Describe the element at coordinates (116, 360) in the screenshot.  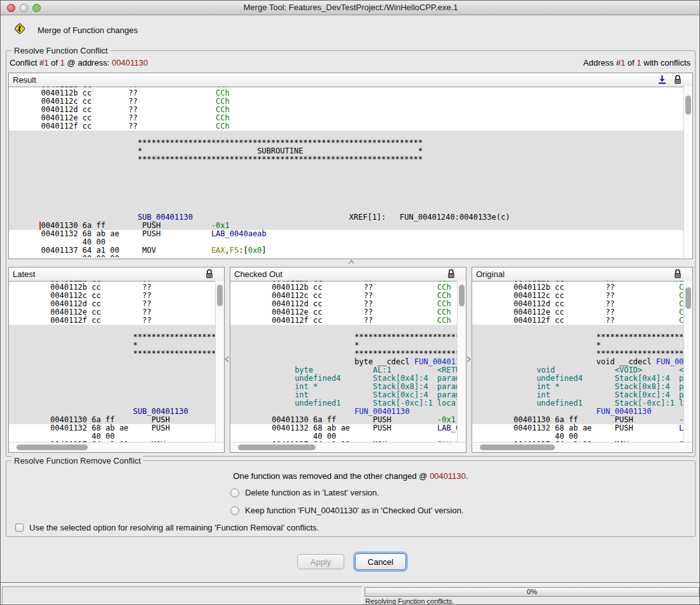
I see `latest-panel: Latest 0040112a cc??CCh0040112b cc??CCh0…` at that location.